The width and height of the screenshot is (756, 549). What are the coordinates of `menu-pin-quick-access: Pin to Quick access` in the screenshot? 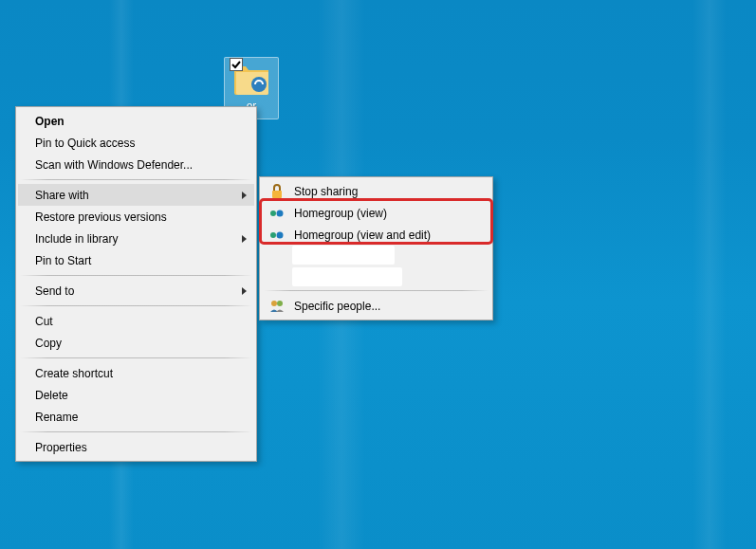 It's located at (137, 142).